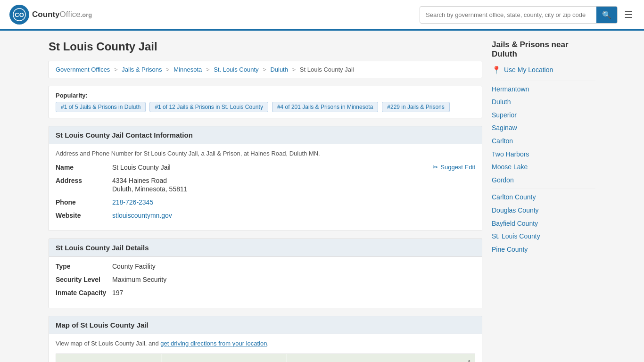  I want to click on website-label: Website, so click(84, 215).